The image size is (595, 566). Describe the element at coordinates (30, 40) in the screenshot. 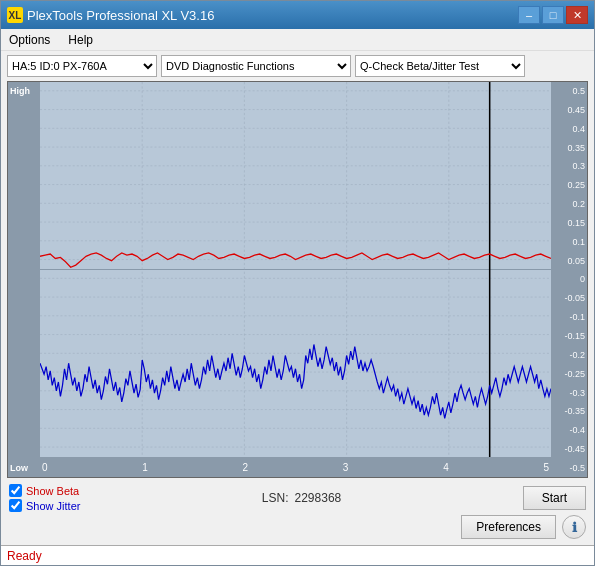

I see `menu-options: Options` at that location.